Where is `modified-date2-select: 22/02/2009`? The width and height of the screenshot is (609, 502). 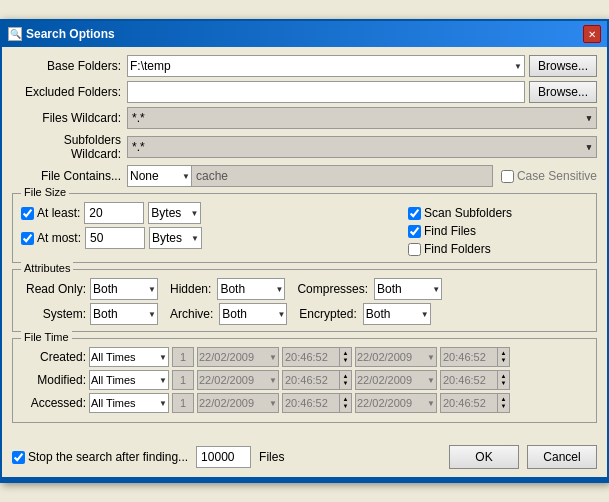
modified-date2-select: 22/02/2009 is located at coordinates (396, 380).